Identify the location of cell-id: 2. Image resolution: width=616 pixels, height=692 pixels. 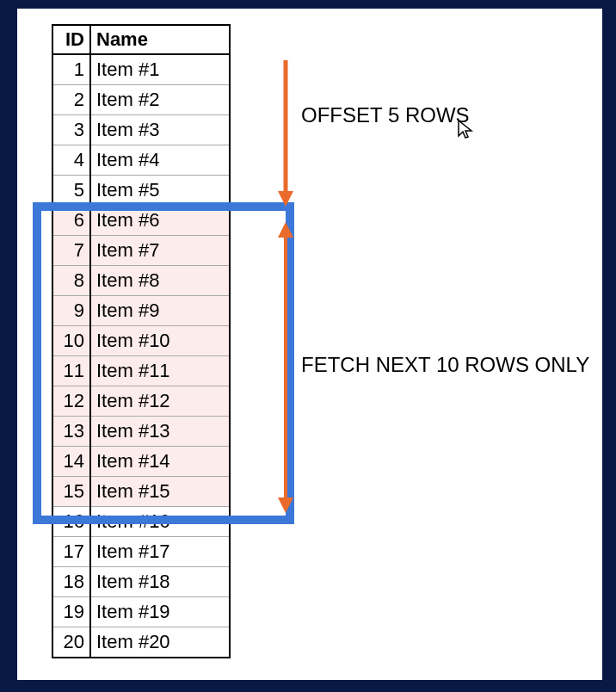
(71, 100).